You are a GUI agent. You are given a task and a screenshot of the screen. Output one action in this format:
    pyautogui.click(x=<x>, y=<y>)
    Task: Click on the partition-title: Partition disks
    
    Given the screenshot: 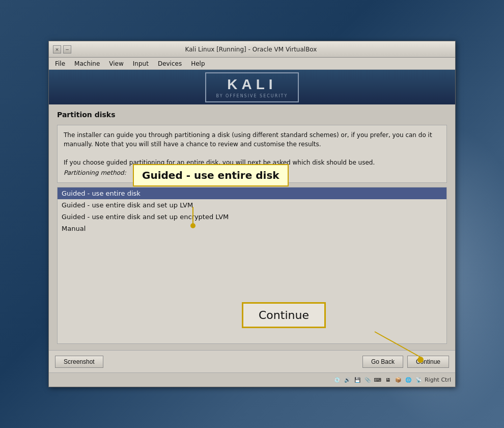 What is the action you would take?
    pyautogui.click(x=252, y=115)
    